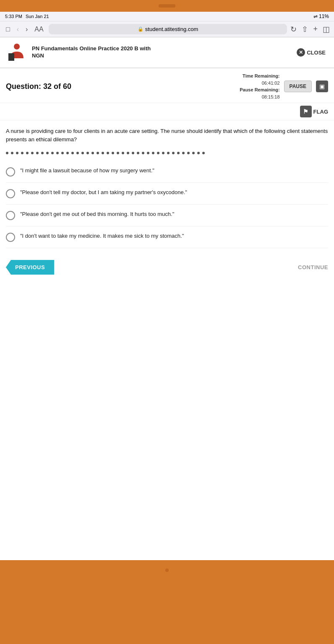 The height and width of the screenshot is (644, 334). I want to click on home-indicator-top, so click(167, 6).